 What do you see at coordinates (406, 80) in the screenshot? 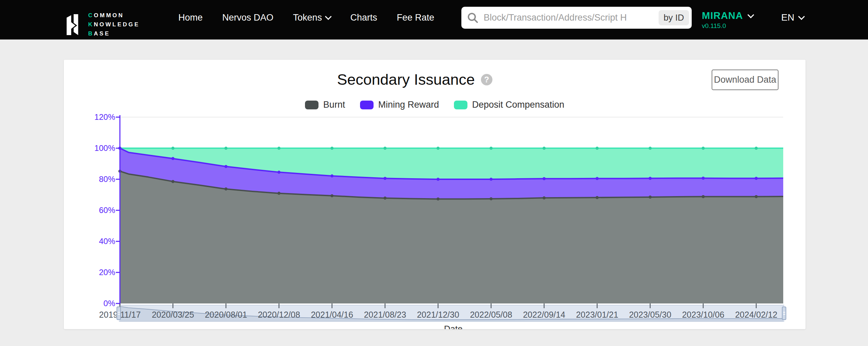
I see `page-title: Secondary Issuance` at bounding box center [406, 80].